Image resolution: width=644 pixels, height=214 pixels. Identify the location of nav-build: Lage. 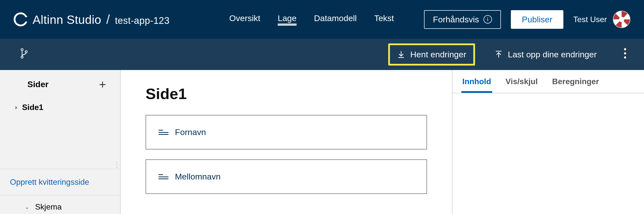
(287, 19).